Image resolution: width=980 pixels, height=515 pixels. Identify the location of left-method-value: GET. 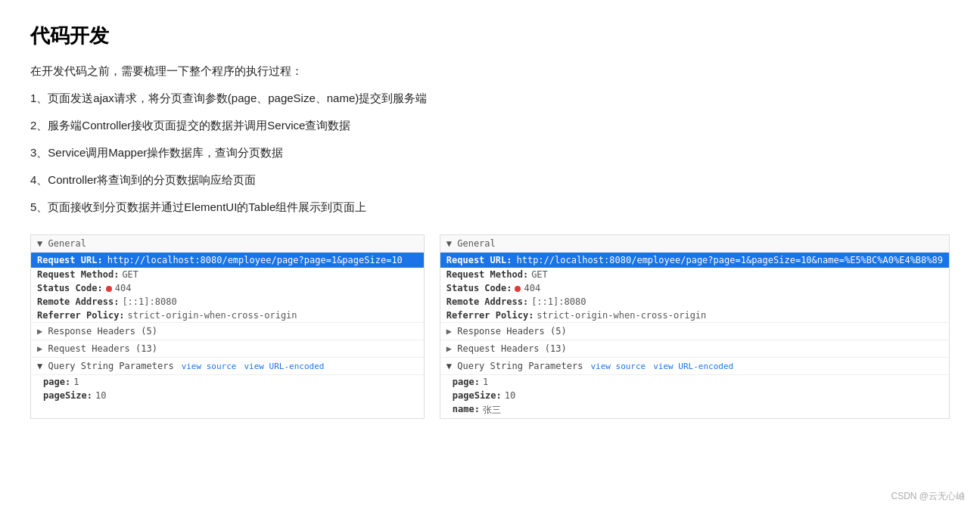
(130, 275).